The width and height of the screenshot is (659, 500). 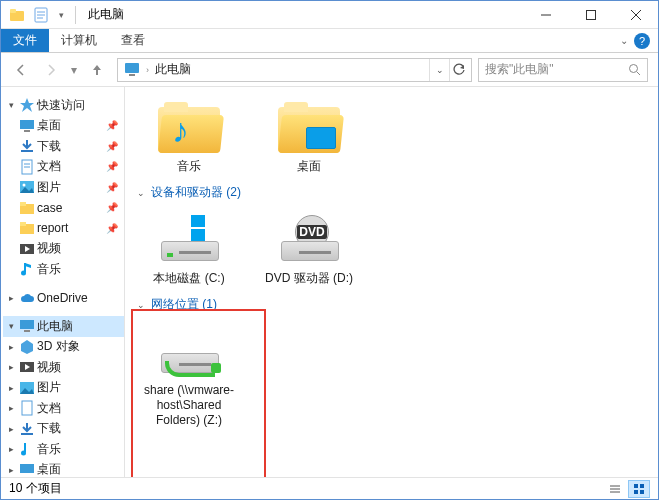 What do you see at coordinates (309, 248) in the screenshot?
I see `item-dvd-drive: DVD DVD 驱动器 (D:)` at bounding box center [309, 248].